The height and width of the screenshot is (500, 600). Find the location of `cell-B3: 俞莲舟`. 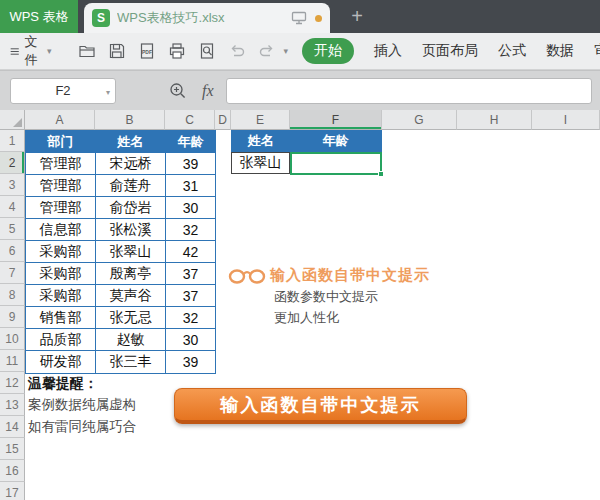

cell-B3: 俞莲舟 is located at coordinates (131, 186).